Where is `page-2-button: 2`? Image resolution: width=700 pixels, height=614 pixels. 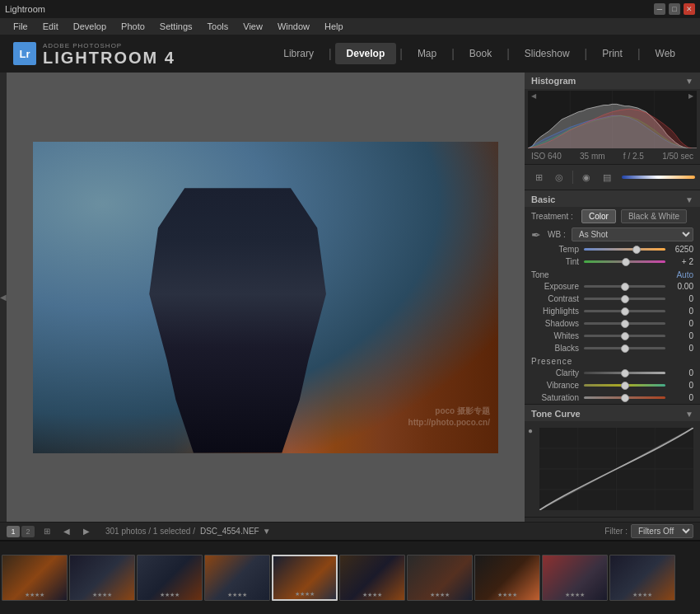 page-2-button: 2 is located at coordinates (28, 532).